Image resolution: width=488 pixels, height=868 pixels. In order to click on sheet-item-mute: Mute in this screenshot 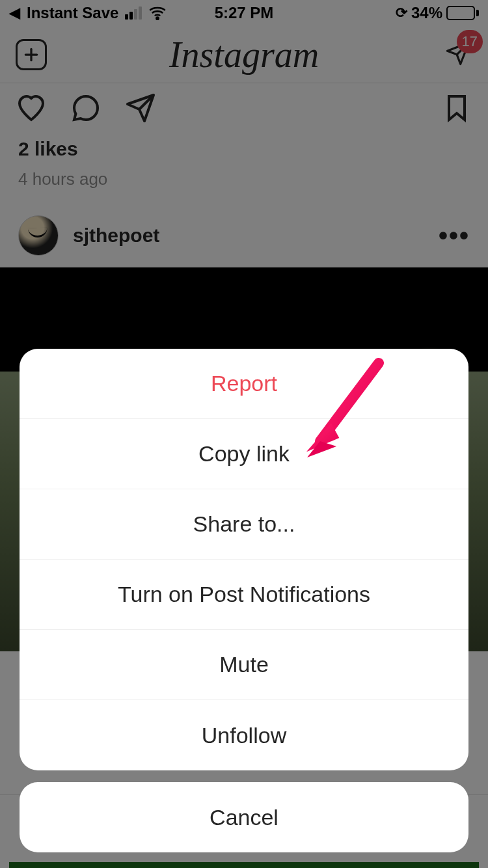, I will do `click(244, 665)`.